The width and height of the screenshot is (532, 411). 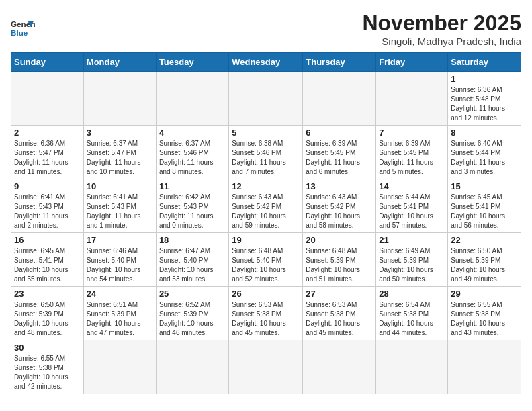 I want to click on calendar-week-row: 16Sunrise: 6:45 AM Sunset: 5:41 PM Dayli…, so click(x=266, y=260).